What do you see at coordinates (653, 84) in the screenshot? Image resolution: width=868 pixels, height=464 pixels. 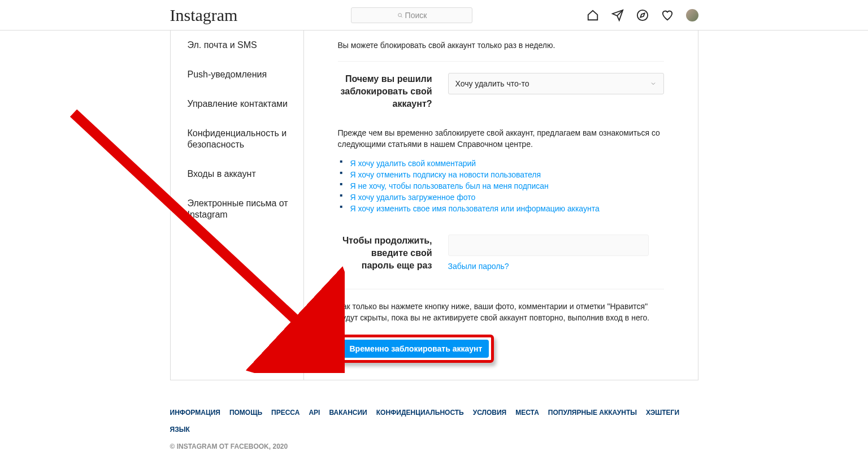 I see `chevron-down-icon` at bounding box center [653, 84].